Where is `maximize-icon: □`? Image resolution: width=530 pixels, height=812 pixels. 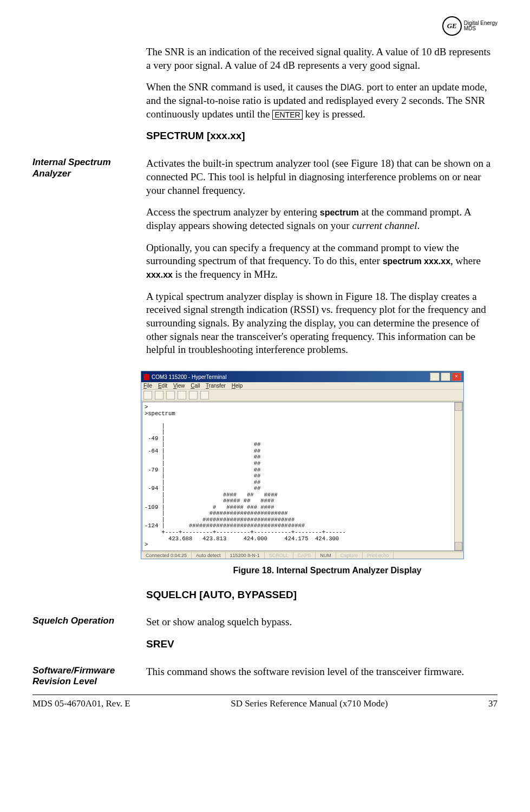 maximize-icon: □ is located at coordinates (446, 377).